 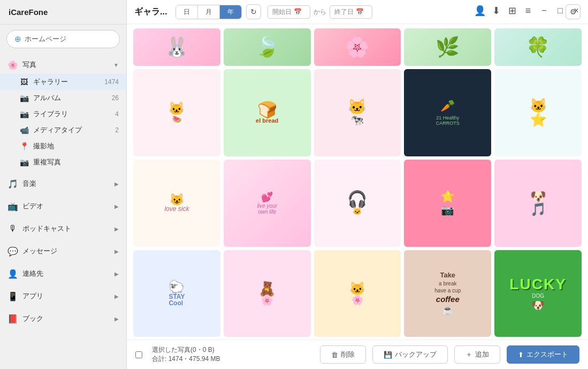 What do you see at coordinates (63, 146) in the screenshot?
I see `sidebar-item-location: 📍 撮影地` at bounding box center [63, 146].